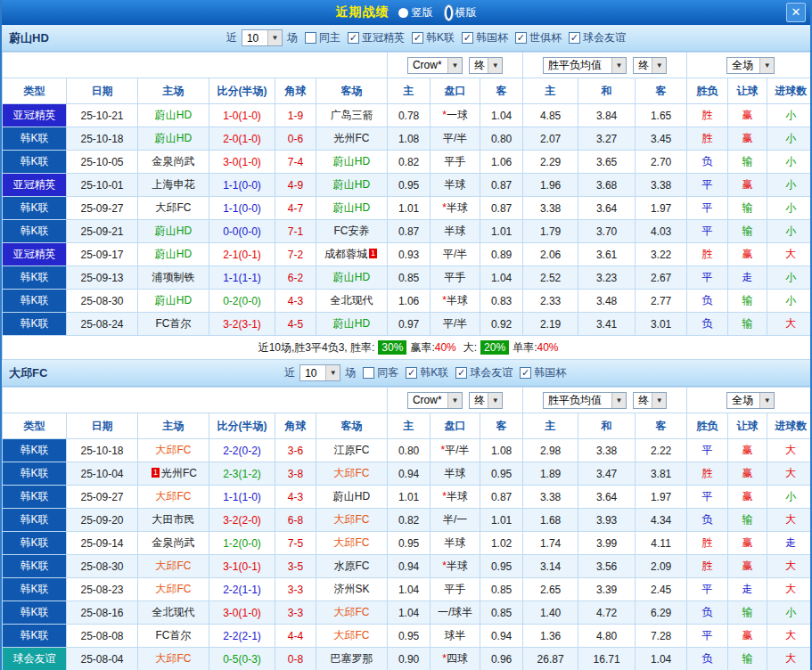 The height and width of the screenshot is (670, 812). Describe the element at coordinates (502, 208) in the screenshot. I see `handicap-away-odds-cell: 0.87` at that location.